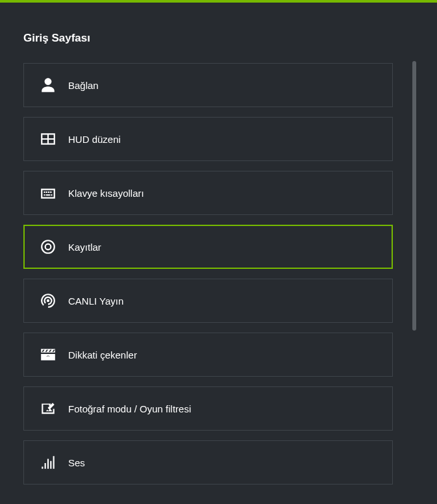 Image resolution: width=437 pixels, height=504 pixels. What do you see at coordinates (208, 247) in the screenshot?
I see `menu-item-records: Kayıtlar` at bounding box center [208, 247].